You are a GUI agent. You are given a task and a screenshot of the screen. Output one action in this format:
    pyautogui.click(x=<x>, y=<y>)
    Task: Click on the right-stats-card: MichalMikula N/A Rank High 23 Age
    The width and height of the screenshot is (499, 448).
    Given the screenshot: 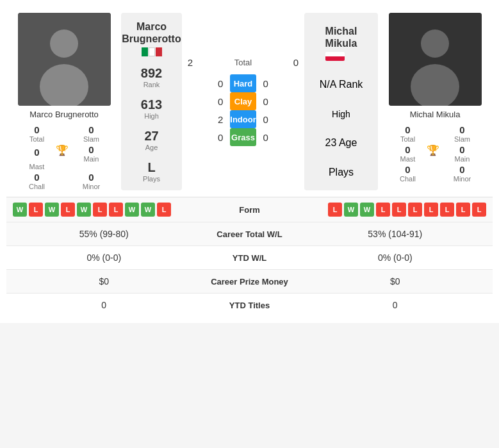 What is the action you would take?
    pyautogui.click(x=341, y=101)
    